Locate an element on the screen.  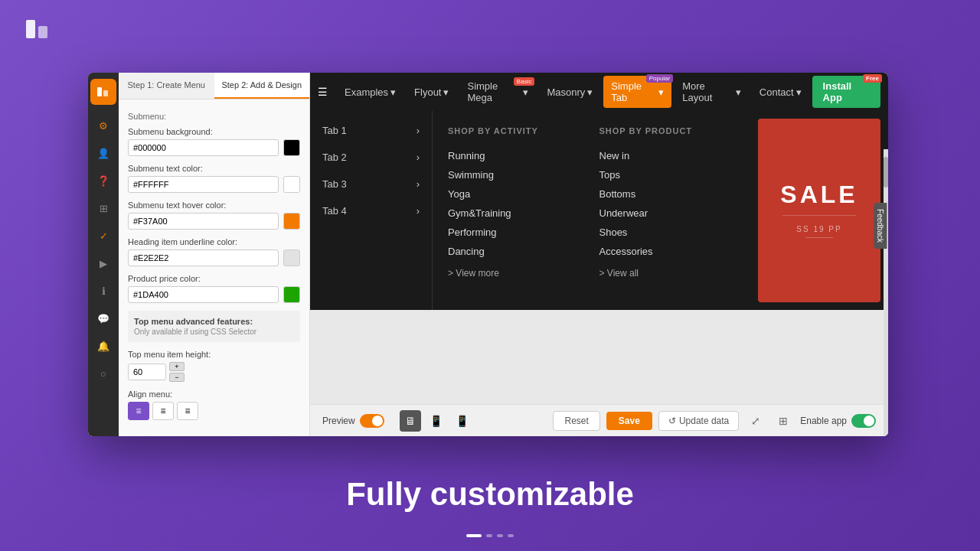
tab-add-design: Step 2: Add & Design is located at coordinates (262, 86).